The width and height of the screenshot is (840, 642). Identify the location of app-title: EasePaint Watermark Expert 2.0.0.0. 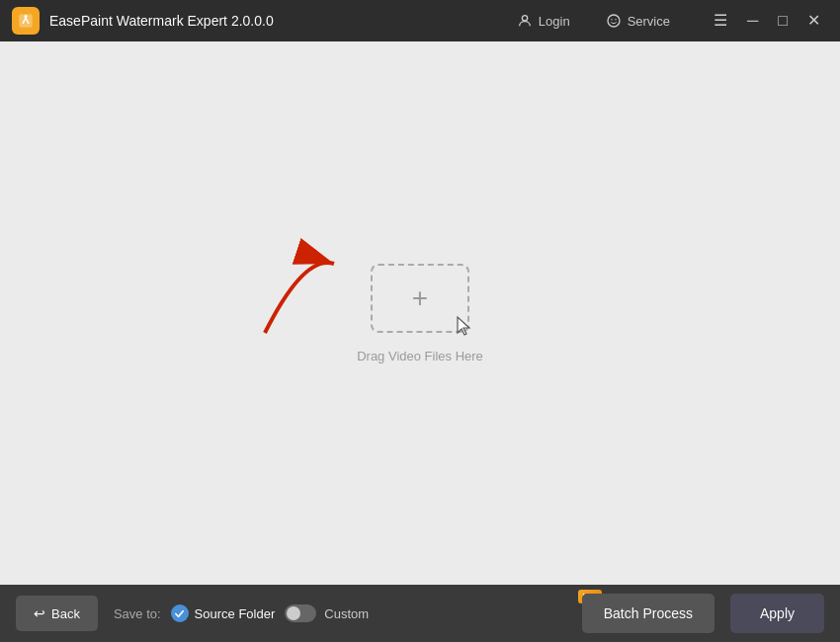
(279, 21).